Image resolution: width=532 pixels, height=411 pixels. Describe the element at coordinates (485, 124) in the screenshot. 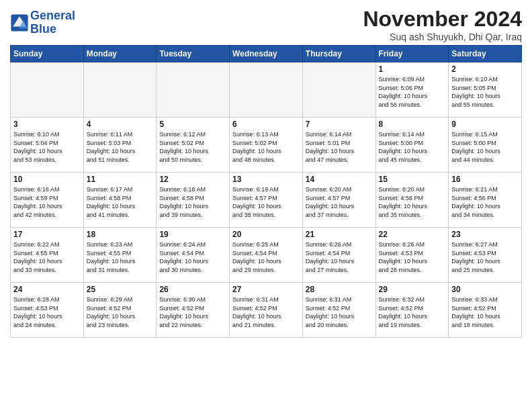

I see `day-number: 9` at that location.